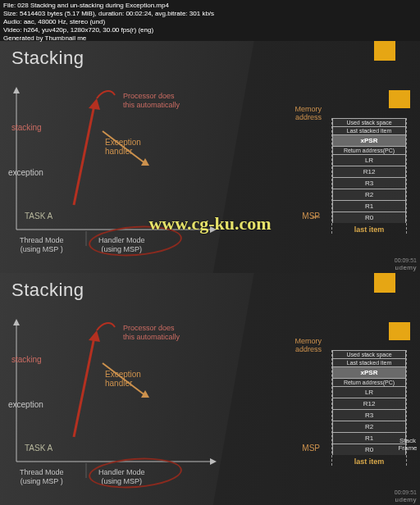 This screenshot has width=420, height=505. Describe the element at coordinates (108, 14) in the screenshot. I see `meta-line: Size: 5414403 bytes (5.17 MiB), duration…` at that location.